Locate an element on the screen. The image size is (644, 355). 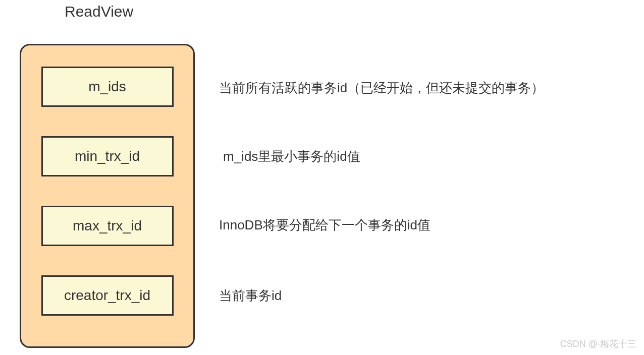
field-description: 当前所有活跃的事务id（已经开始，但还未提交的事务） is located at coordinates (382, 88).